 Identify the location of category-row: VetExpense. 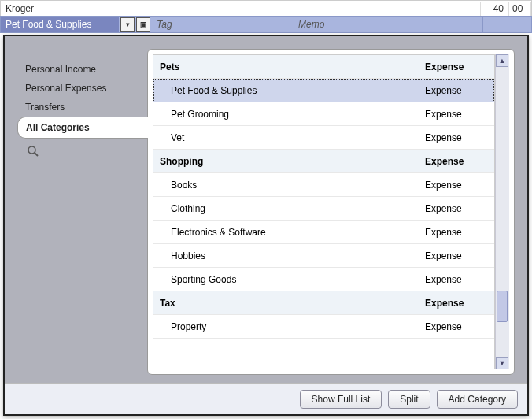
(324, 138).